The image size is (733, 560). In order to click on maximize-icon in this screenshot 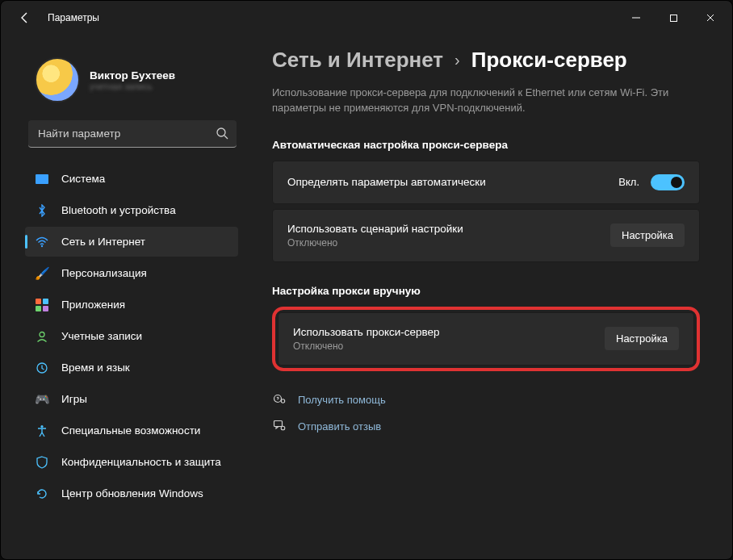, I will do `click(673, 18)`.